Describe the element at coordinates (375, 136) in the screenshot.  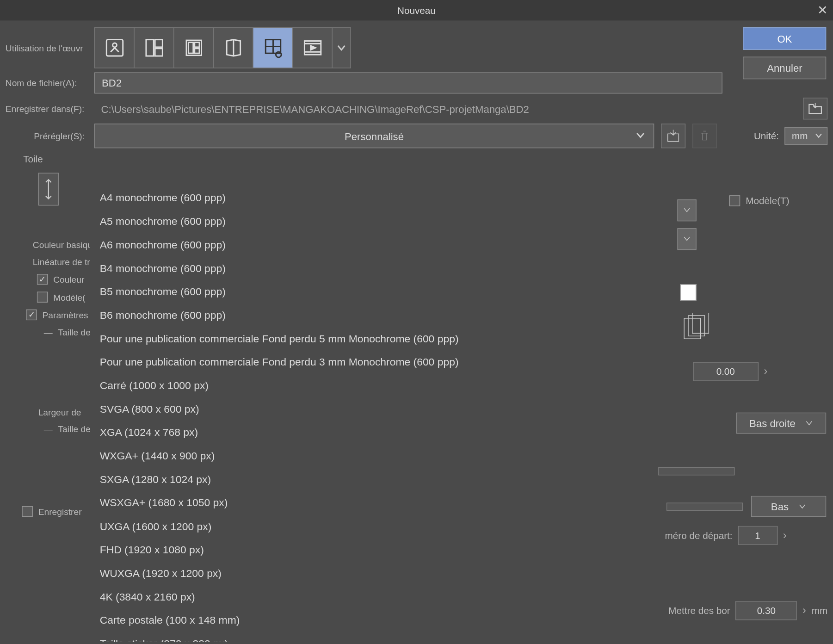
I see `preset-select: Personnalisé` at that location.